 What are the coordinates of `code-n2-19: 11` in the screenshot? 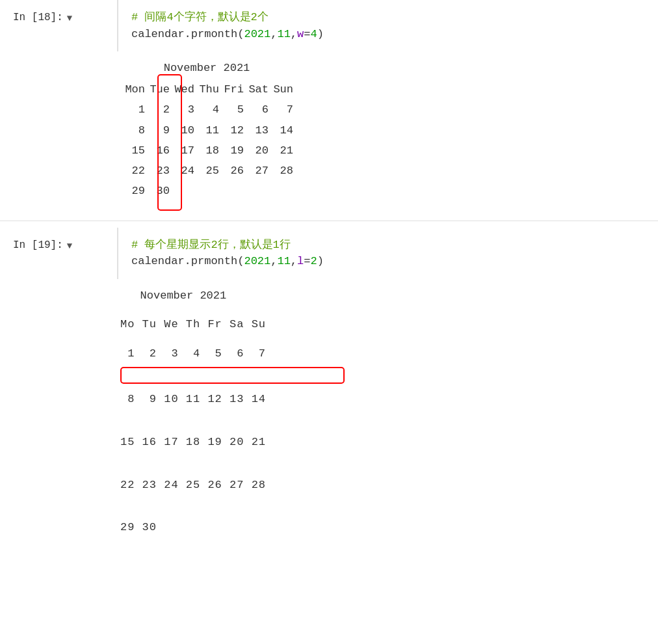 It's located at (283, 262).